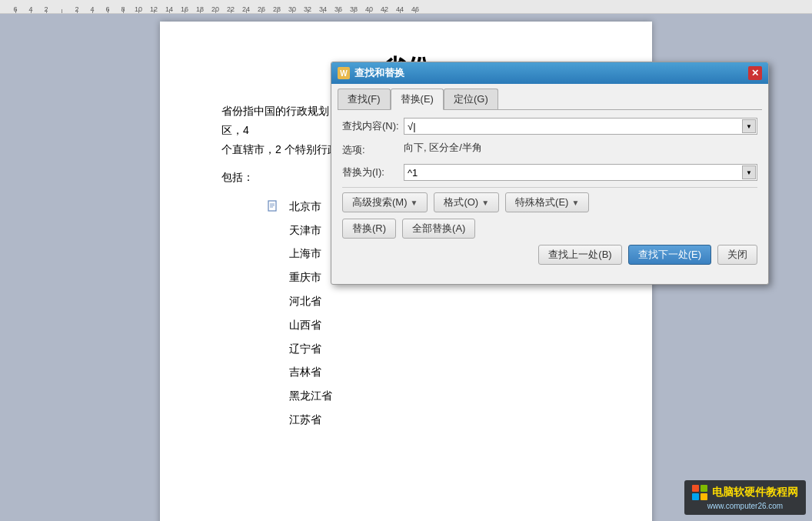 This screenshot has width=812, height=521. Describe the element at coordinates (704, 497) in the screenshot. I see `win-tile-yellow` at that location.